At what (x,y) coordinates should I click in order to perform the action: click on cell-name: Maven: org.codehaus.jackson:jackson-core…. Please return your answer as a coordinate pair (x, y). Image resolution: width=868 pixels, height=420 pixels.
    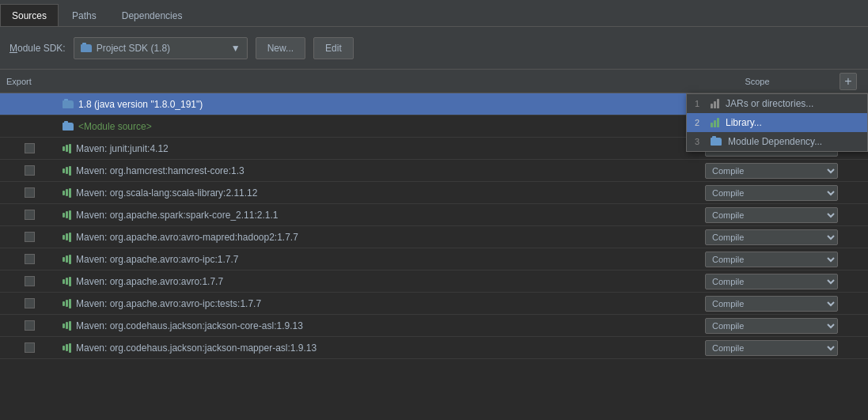
    Looking at the image, I should click on (380, 326).